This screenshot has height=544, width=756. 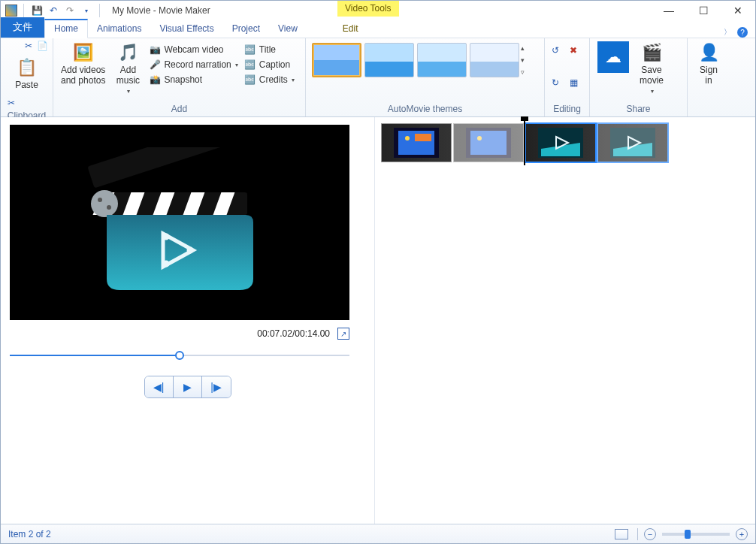 What do you see at coordinates (652, 68) in the screenshot?
I see `save-movie-button: 🎬 Save movie ▾` at bounding box center [652, 68].